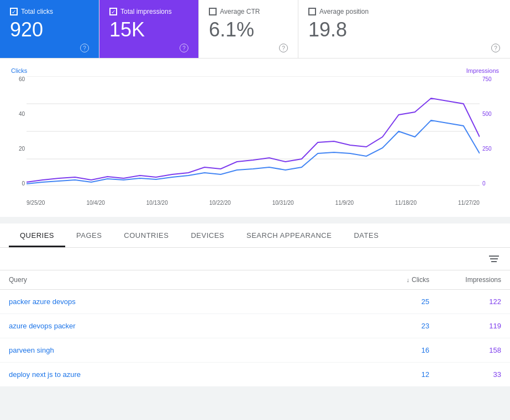 This screenshot has width=510, height=420. Describe the element at coordinates (149, 12) in the screenshot. I see `metric-header-impressions: Total impressions` at that location.